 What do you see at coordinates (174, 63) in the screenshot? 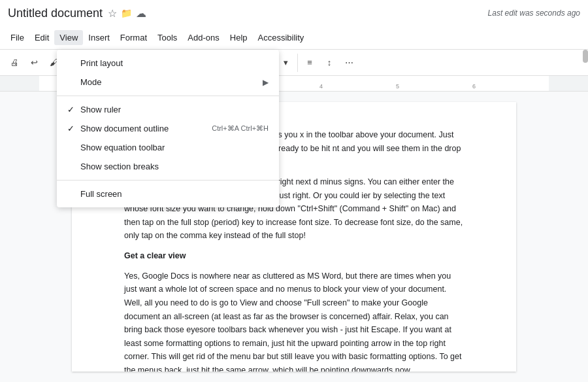
I see `print-layout-label: Print layout` at bounding box center [174, 63].